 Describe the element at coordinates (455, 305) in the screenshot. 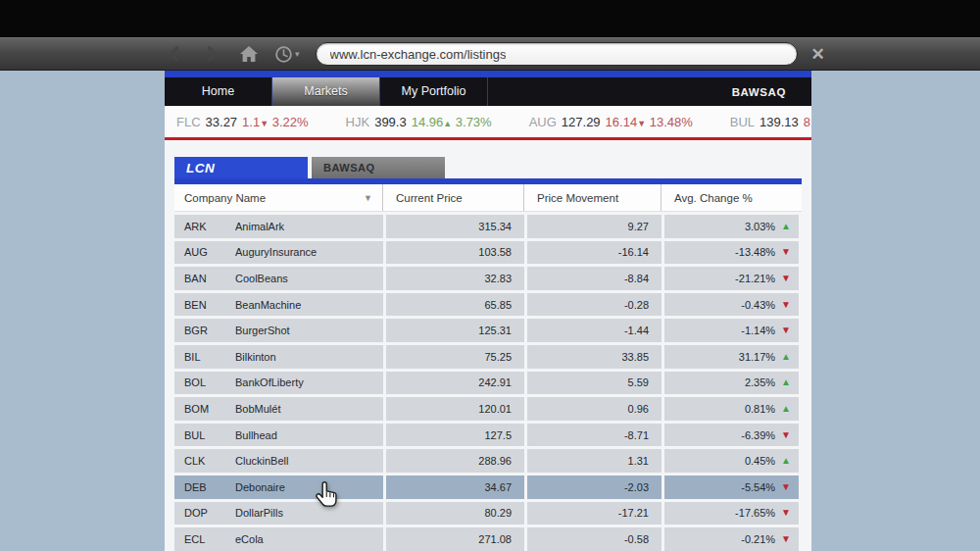

I see `current-price-cell: 65.85` at that location.